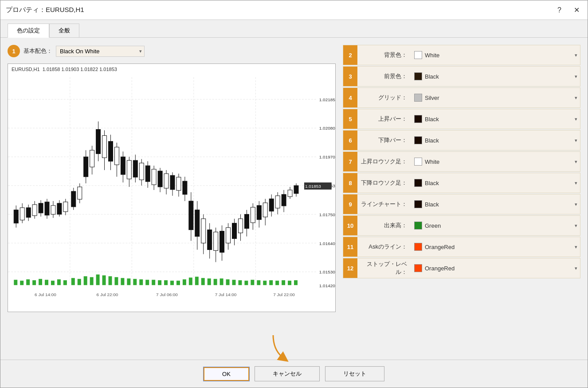 The image size is (588, 388). Describe the element at coordinates (501, 162) in the screenshot. I see `color-select-5: White` at that location.